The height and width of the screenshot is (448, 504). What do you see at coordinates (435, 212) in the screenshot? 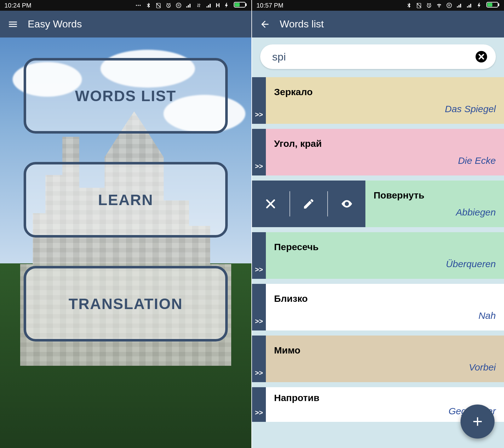
I see `word-translation: Abbiegen` at bounding box center [435, 212].